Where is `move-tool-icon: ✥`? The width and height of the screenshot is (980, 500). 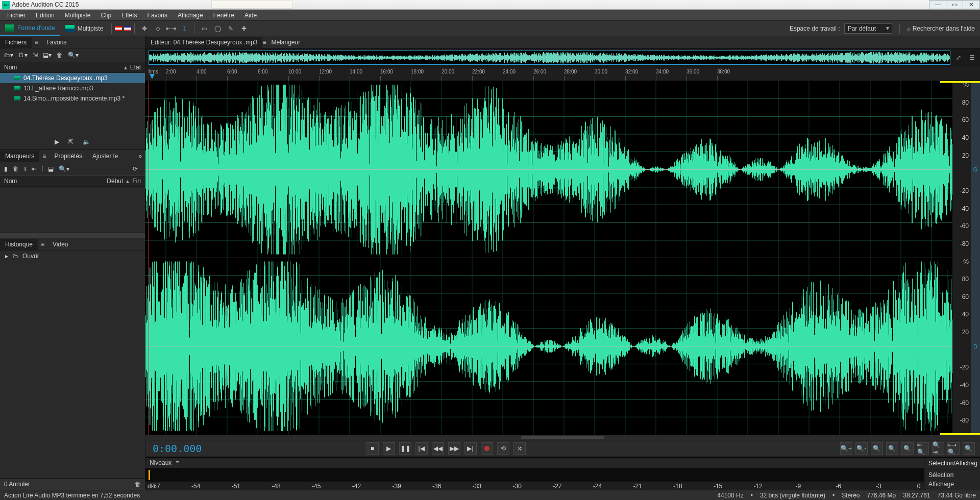
move-tool-icon: ✥ is located at coordinates (144, 29).